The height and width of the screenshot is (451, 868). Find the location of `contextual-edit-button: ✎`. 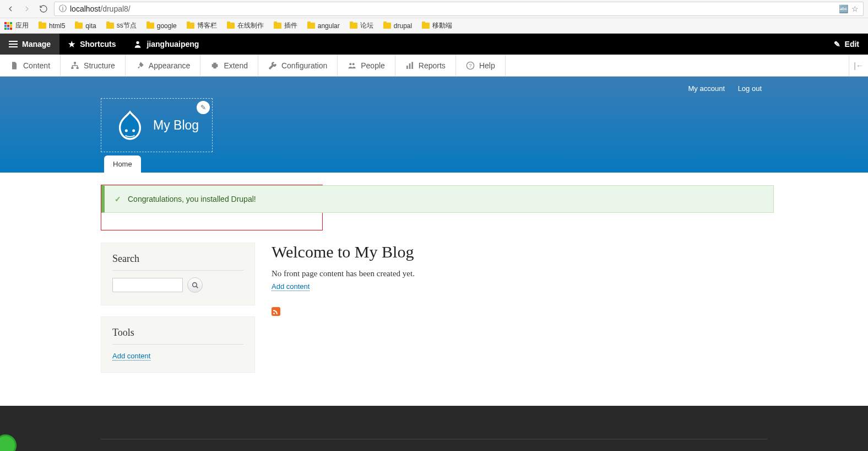

contextual-edit-button: ✎ is located at coordinates (203, 108).